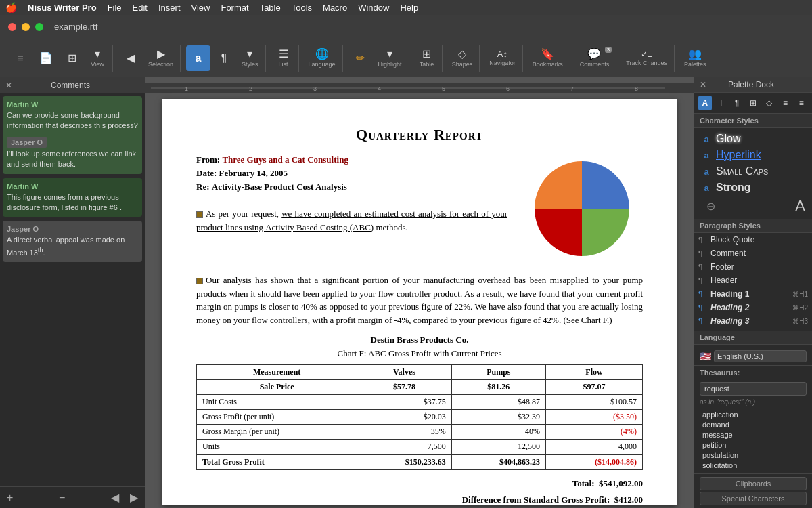 This screenshot has height=508, width=812. I want to click on palette-tab-1: ≡, so click(786, 103).